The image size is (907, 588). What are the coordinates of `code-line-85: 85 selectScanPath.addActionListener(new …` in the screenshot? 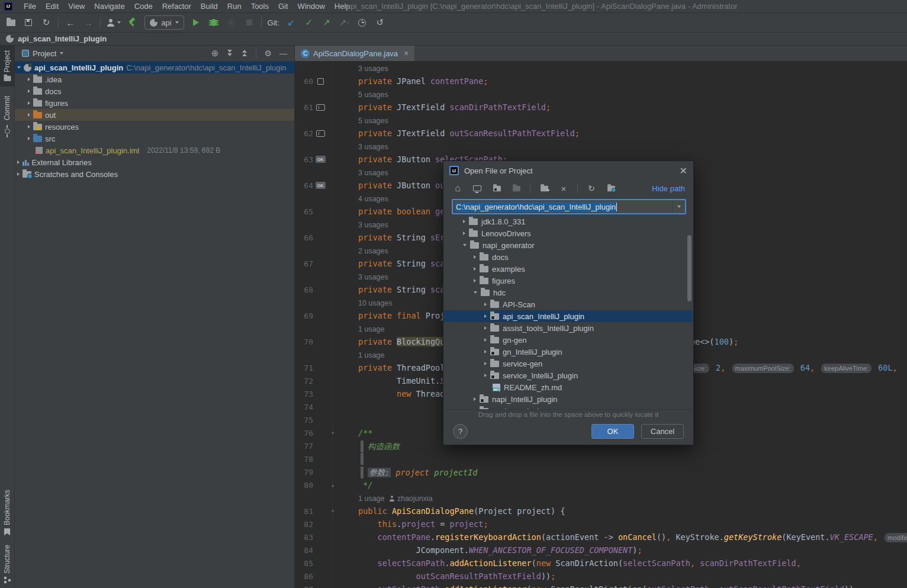 It's located at (601, 563).